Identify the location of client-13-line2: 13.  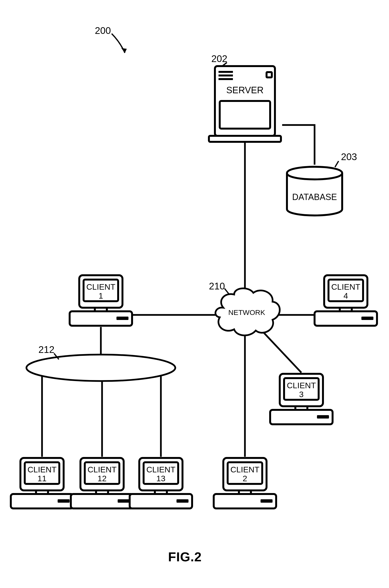
(161, 478).